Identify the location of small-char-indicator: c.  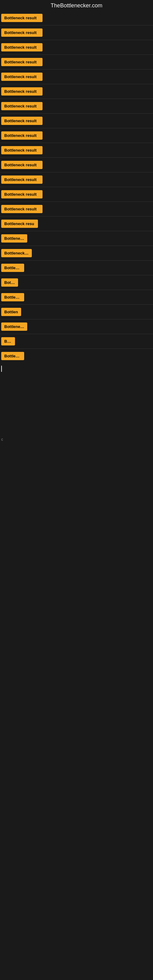
(76, 439).